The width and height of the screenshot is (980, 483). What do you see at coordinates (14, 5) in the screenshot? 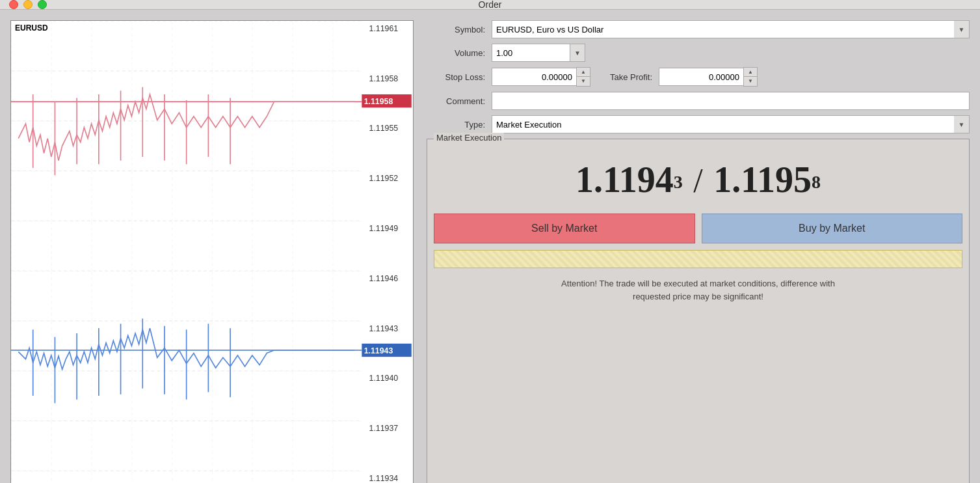
I see `close-button` at bounding box center [14, 5].